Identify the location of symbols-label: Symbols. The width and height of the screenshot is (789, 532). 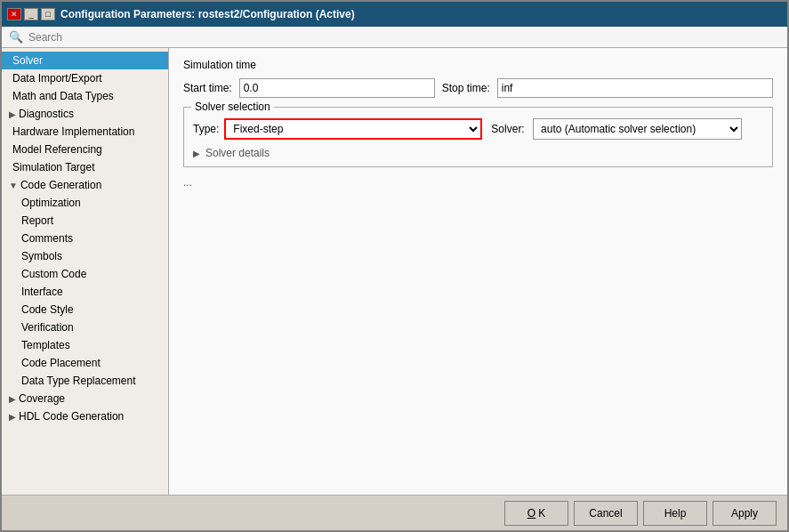
(42, 256).